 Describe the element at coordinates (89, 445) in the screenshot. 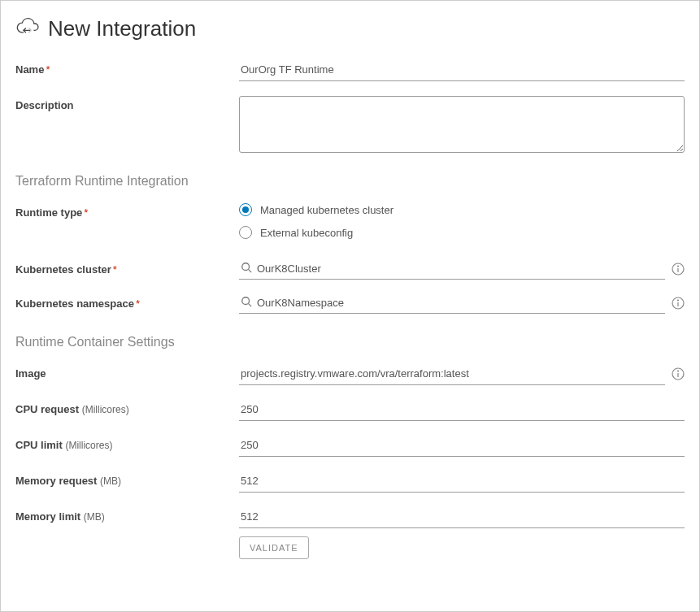

I see `cpu-limit-unit: (Millicores)` at that location.